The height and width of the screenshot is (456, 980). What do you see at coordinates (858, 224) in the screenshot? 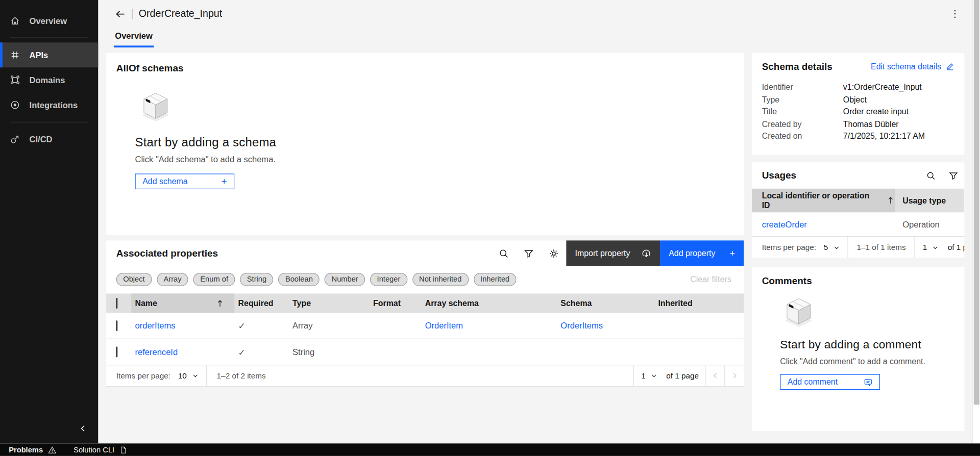
I see `usage-row: createOrder Operation` at bounding box center [858, 224].